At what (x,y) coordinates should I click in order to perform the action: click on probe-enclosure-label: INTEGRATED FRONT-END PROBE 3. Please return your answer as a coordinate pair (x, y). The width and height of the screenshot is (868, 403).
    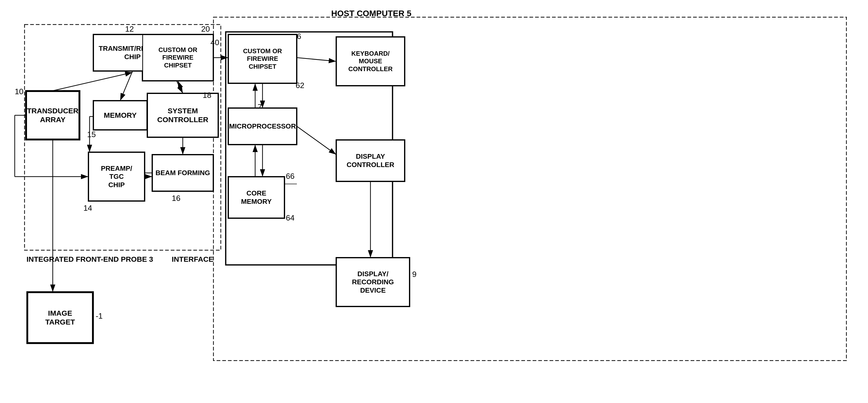
    Looking at the image, I should click on (90, 259).